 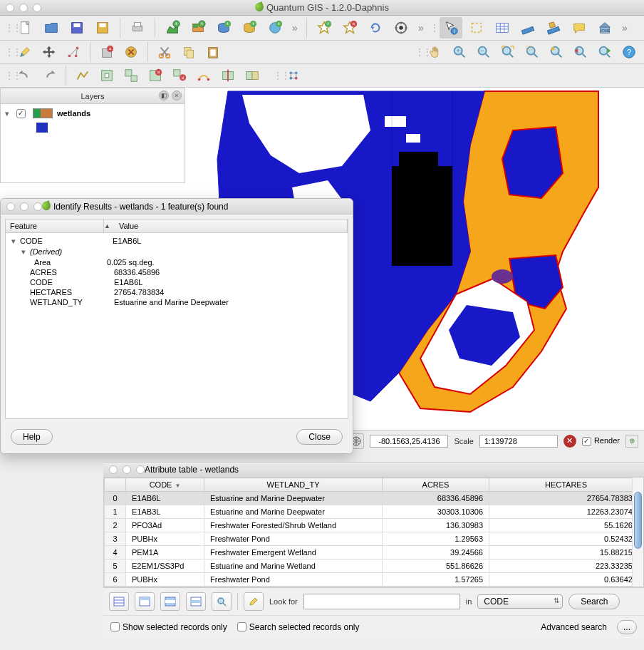 What do you see at coordinates (605, 28) in the screenshot?
I see `home-extent-button: HOME` at bounding box center [605, 28].